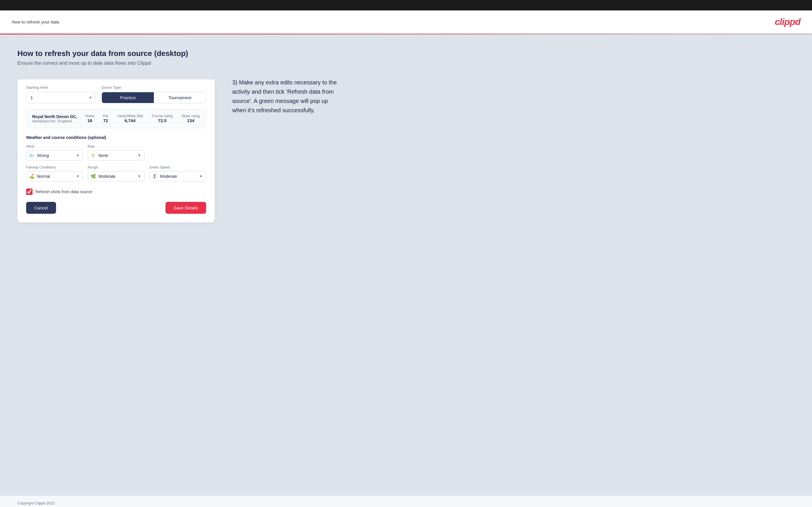  Describe the element at coordinates (116, 208) in the screenshot. I see `card-footer: Cancel Save Details` at that location.